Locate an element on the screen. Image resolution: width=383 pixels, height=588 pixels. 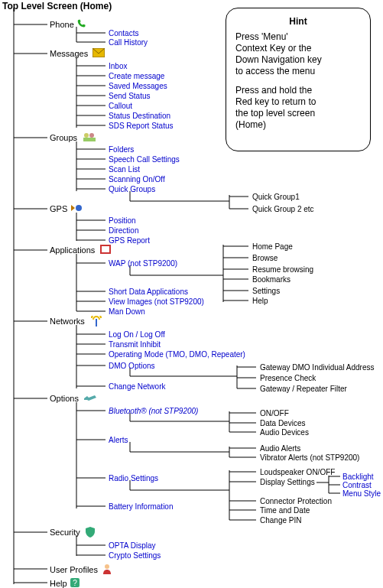
leaf-wap-bookmarks: Bookmarks is located at coordinates (271, 280).